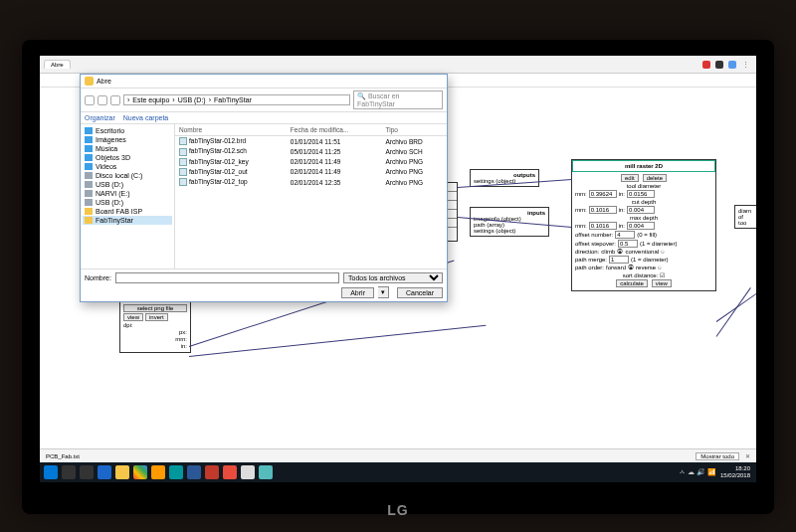 This screenshot has height=532, width=796. What do you see at coordinates (127, 193) in the screenshot?
I see `sidebar-item: NARVI (E:)` at bounding box center [127, 193].